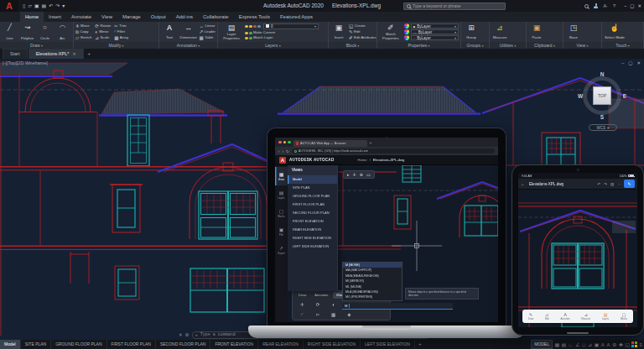 This screenshot has width=644, height=349. What do you see at coordinates (312, 205) in the screenshot?
I see `view-list-item: FIRST FLOOR PLAN` at bounding box center [312, 205].